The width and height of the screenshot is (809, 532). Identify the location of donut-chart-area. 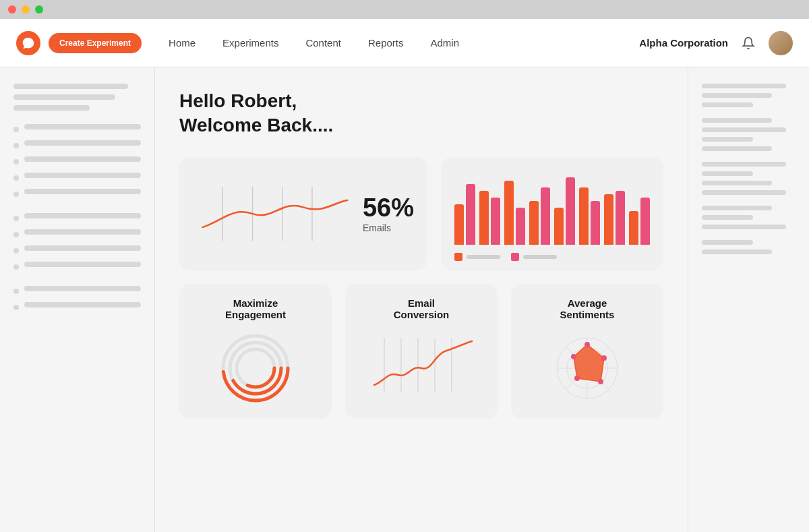
(256, 368).